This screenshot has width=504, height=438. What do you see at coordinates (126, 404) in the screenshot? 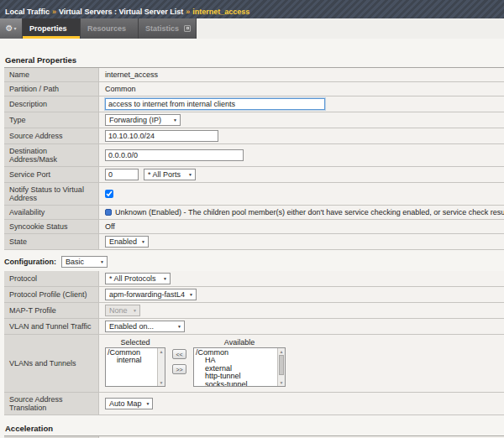
I see `select-value: Auto Map` at bounding box center [126, 404].